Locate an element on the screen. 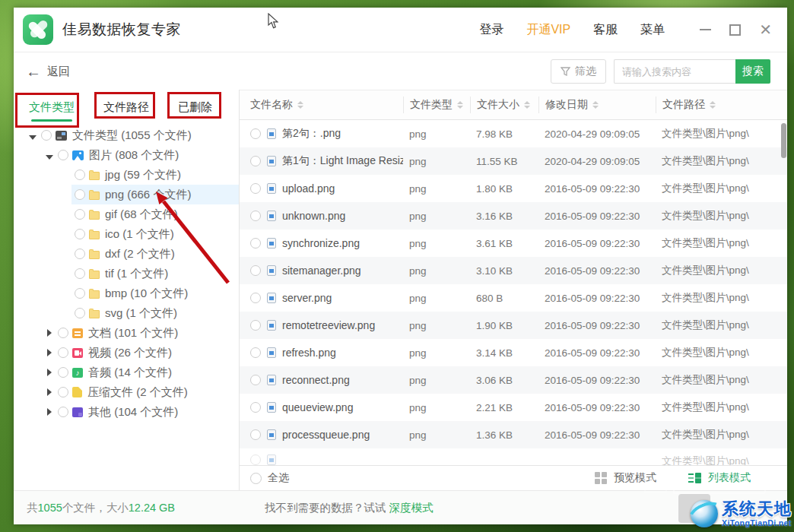 The width and height of the screenshot is (794, 532). table-row: upload.pngpng1.80 KB2016-05-09 09:22:30文… is located at coordinates (513, 188).